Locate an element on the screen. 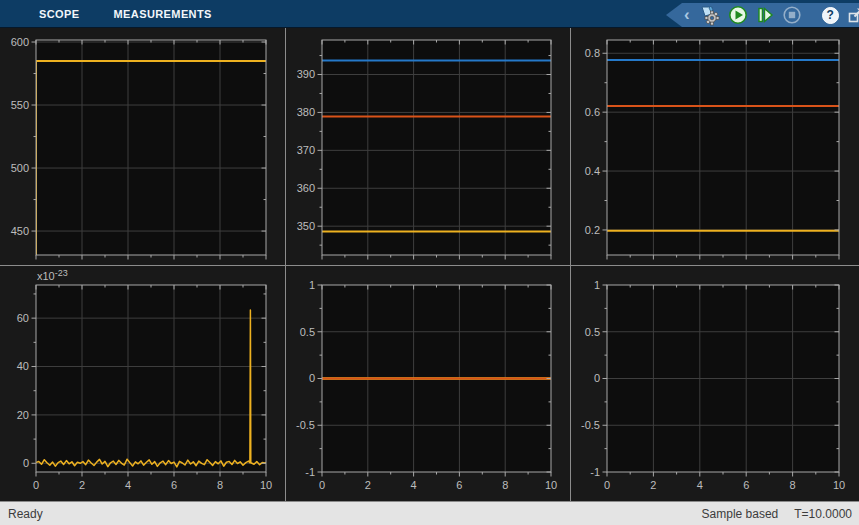  simulation-time-label: T=10.0000 is located at coordinates (823, 514).